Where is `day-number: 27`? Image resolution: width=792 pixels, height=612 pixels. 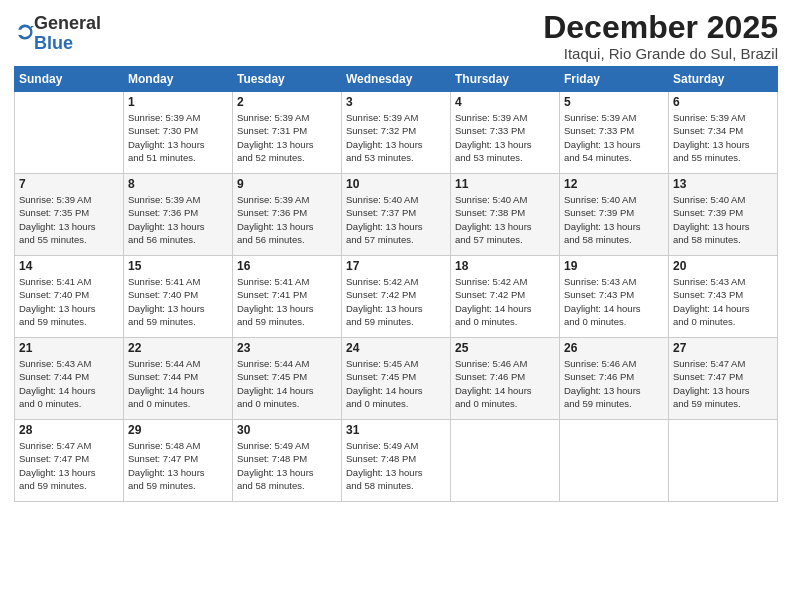
day-number: 27 is located at coordinates (723, 348).